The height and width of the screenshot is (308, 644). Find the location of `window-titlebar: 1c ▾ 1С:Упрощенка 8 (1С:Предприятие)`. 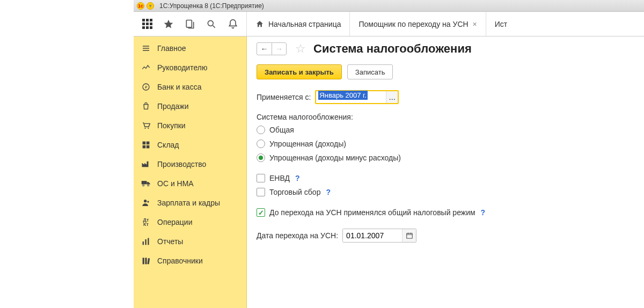

window-titlebar: 1c ▾ 1С:Упрощенка 8 (1С:Предприятие) is located at coordinates (389, 6).